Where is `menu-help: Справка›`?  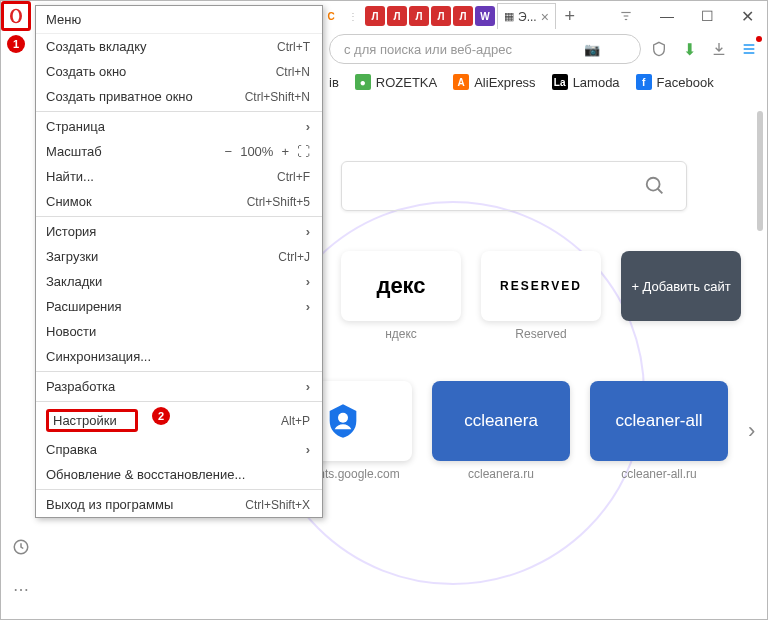
menu-help: Справка› is located at coordinates (179, 450).